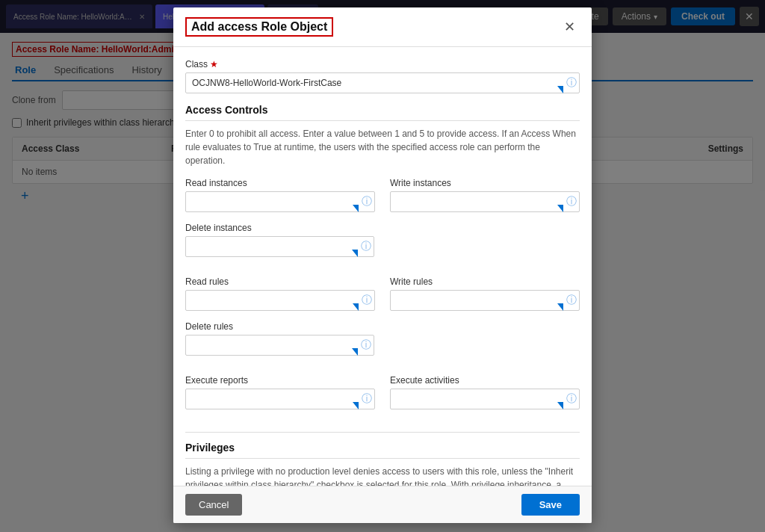 The width and height of the screenshot is (765, 532). What do you see at coordinates (259, 27) in the screenshot?
I see `modal-title: Add access Role Object` at bounding box center [259, 27].